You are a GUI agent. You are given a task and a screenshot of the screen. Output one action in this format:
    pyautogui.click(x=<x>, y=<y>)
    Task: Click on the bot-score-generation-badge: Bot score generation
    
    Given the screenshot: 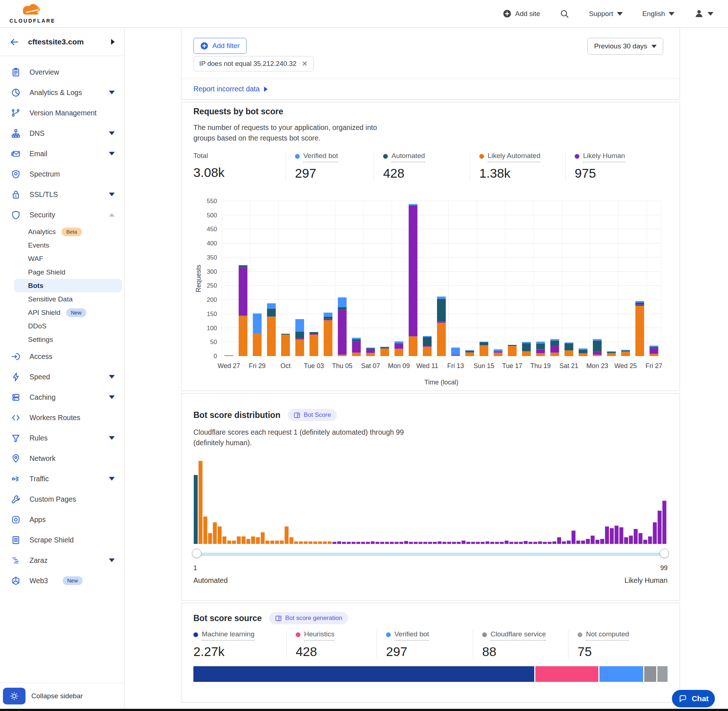 What is the action you would take?
    pyautogui.click(x=309, y=618)
    